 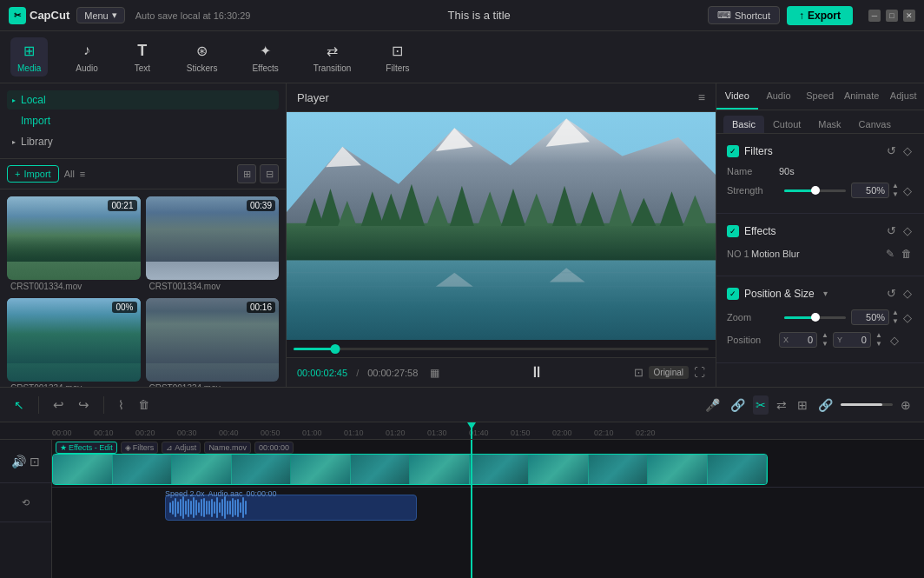 I want to click on close-button: ✕, so click(x=909, y=16).